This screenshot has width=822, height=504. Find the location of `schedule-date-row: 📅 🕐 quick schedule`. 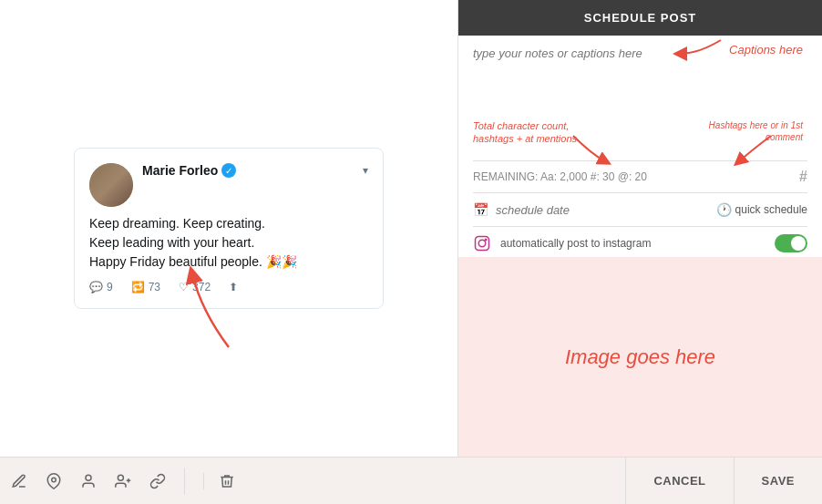

schedule-date-row: 📅 🕐 quick schedule is located at coordinates (640, 210).